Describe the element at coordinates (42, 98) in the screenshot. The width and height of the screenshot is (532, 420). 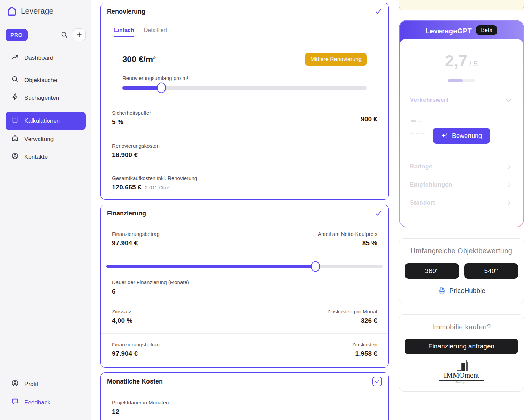
I see `sidebar-item-label: Suchagenten` at that location.